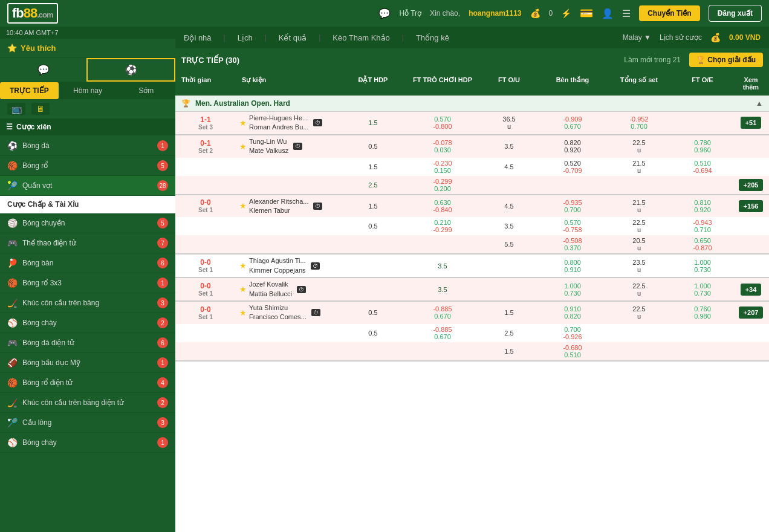 The image size is (769, 532). What do you see at coordinates (570, 13) in the screenshot?
I see `nav-support-area: 💬 Hỗ Trợ Xin chào, hoangnam1113 💰 0 ⚡ 💳 …` at bounding box center [570, 13].